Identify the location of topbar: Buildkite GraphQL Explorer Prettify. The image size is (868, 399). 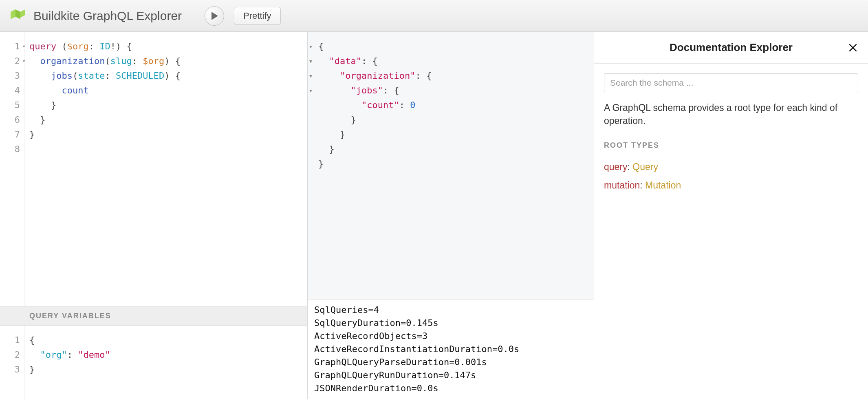
(434, 16).